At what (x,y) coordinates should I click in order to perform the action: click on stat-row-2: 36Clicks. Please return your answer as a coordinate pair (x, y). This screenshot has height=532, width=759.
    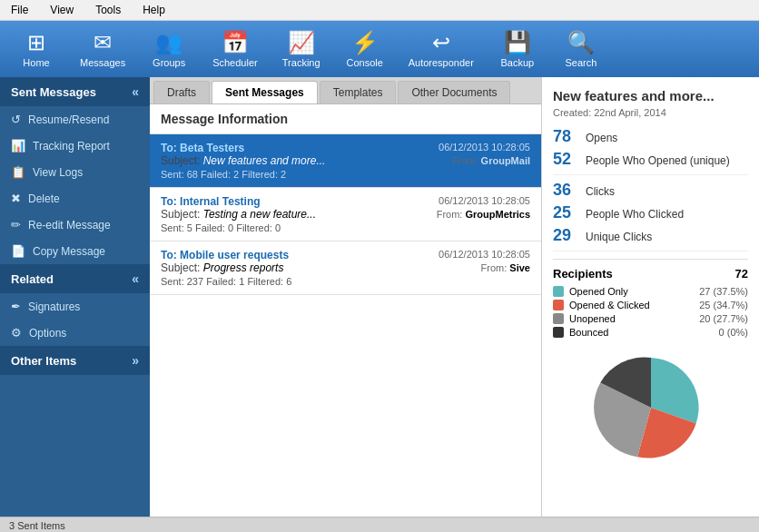
    Looking at the image, I should click on (650, 191).